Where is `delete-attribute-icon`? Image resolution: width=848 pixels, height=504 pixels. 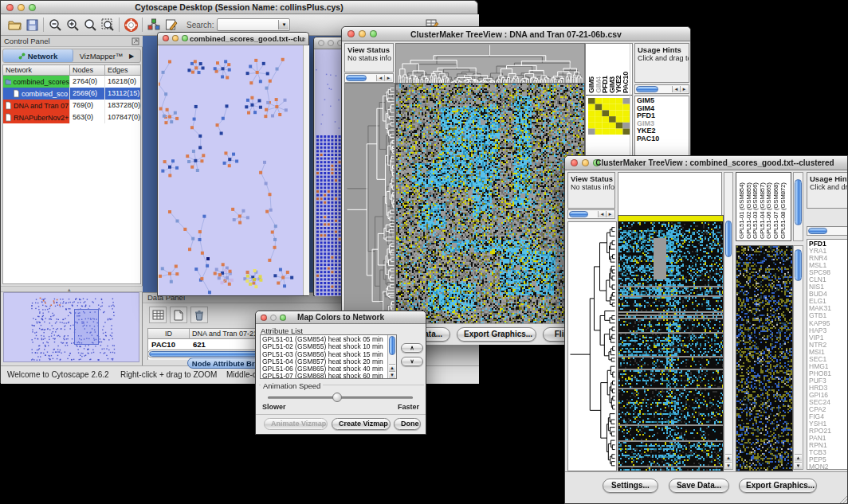
delete-attribute-icon is located at coordinates (199, 315).